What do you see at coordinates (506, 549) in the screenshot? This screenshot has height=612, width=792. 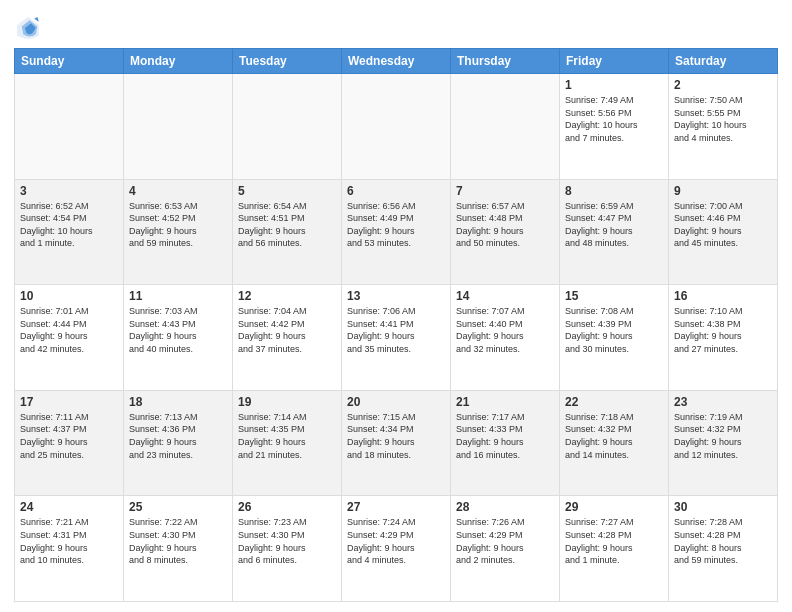 I see `calendar-cell: 28Sunrise: 7:26 AM Sunset: 4:29 PM Dayli…` at bounding box center [506, 549].